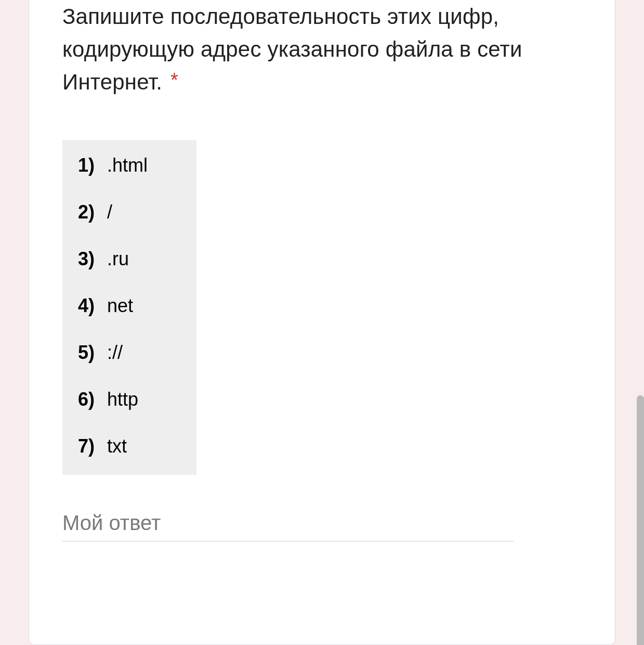  I want to click on answer-field, so click(288, 524).